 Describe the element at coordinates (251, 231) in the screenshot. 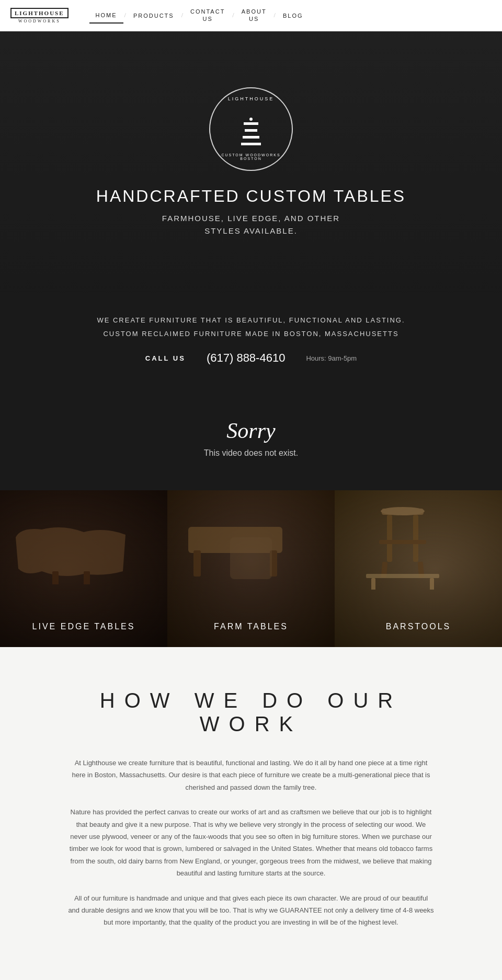

I see `hero-subtitle-line2: STYLES AVAILABLE.` at that location.